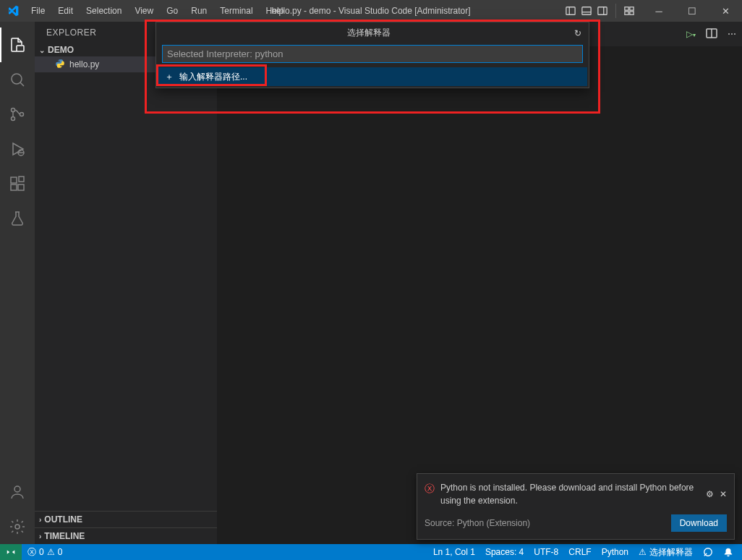  I want to click on explorer-icon, so click(17, 45).